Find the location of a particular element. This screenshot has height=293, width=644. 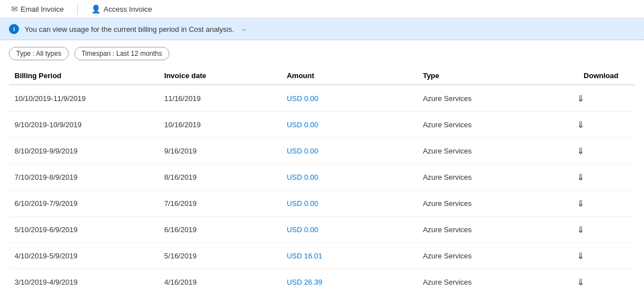

info-message: You can view usage for the current billi… is located at coordinates (130, 29).